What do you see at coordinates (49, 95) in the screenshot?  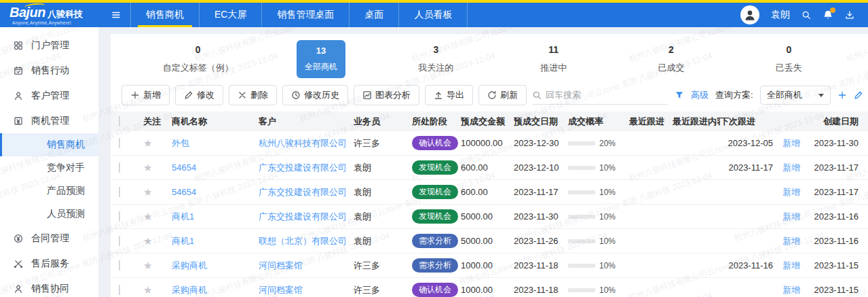 I see `sidebar-item-客户管理: 客户管理` at bounding box center [49, 95].